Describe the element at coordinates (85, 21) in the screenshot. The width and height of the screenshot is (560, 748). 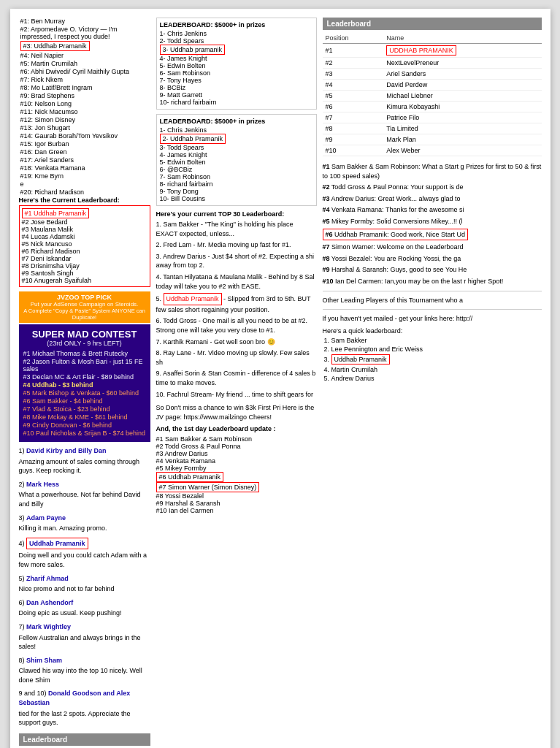
I see `ranking-item: #1: Ben Murray` at that location.